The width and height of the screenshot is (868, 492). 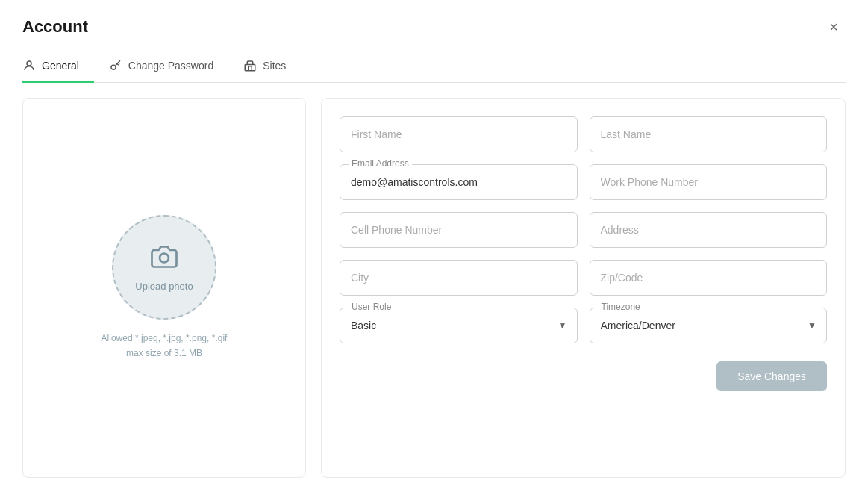 I want to click on user-role-select: Basic Admin Manager, so click(x=458, y=326).